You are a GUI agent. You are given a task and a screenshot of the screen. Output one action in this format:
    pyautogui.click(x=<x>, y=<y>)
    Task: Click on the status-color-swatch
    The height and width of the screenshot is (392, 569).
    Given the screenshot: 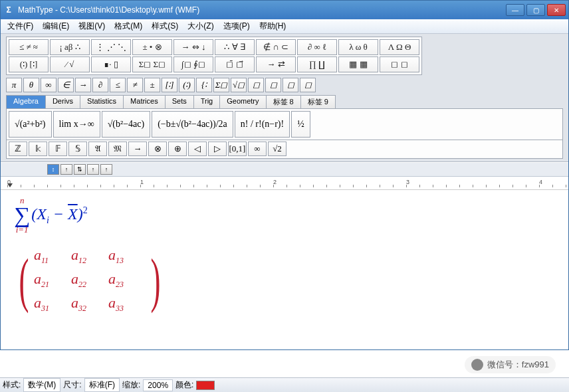 What is the action you would take?
    pyautogui.click(x=205, y=385)
    